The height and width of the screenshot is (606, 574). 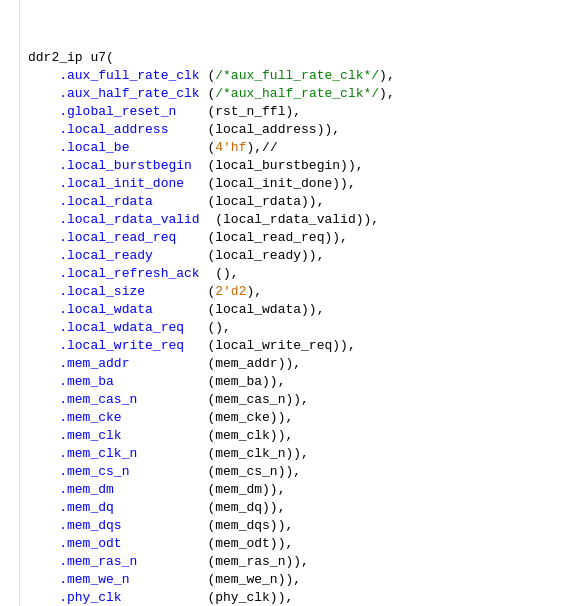 What do you see at coordinates (299, 508) in the screenshot?
I see `code-line: .mem_dq (mem_dq)),` at bounding box center [299, 508].